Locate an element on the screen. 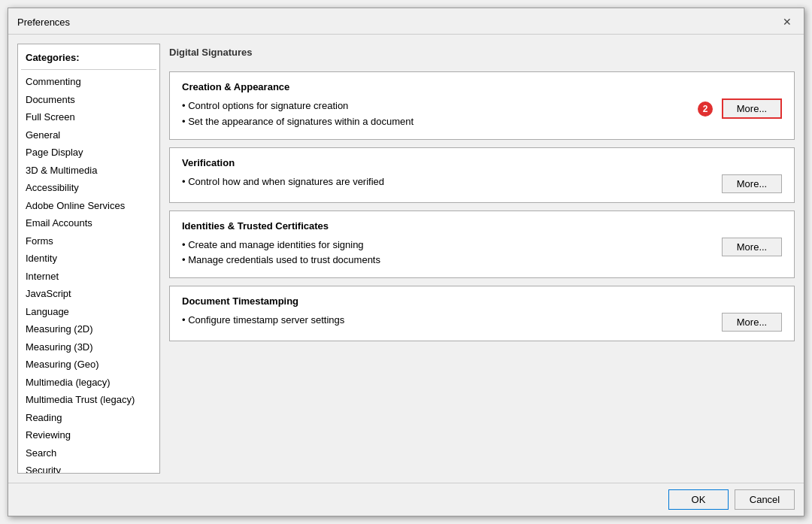 Image resolution: width=812 pixels, height=524 pixels. sidebar-item-language: Language is located at coordinates (89, 312).